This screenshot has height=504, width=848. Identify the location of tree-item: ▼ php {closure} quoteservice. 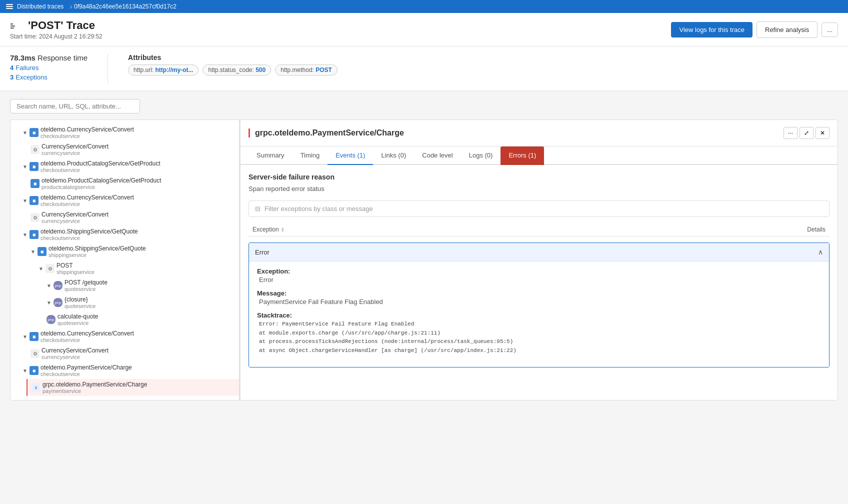
(141, 302).